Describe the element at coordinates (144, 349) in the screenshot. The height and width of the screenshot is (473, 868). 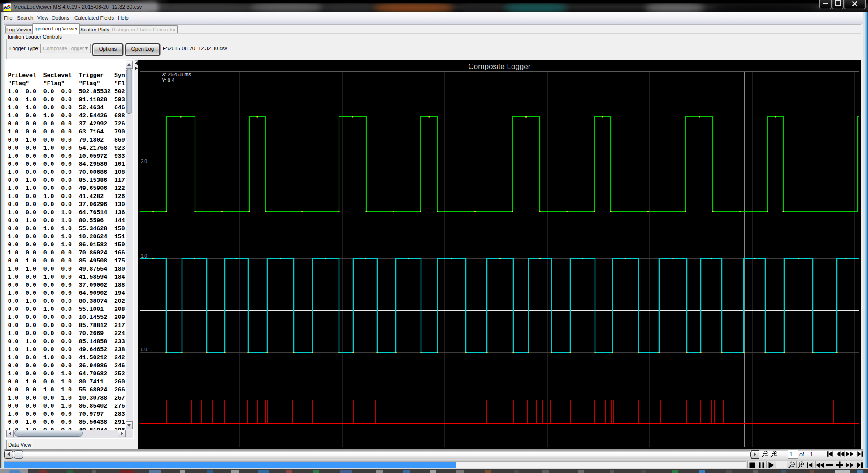
I see `svg-text: 0.0` at that location.